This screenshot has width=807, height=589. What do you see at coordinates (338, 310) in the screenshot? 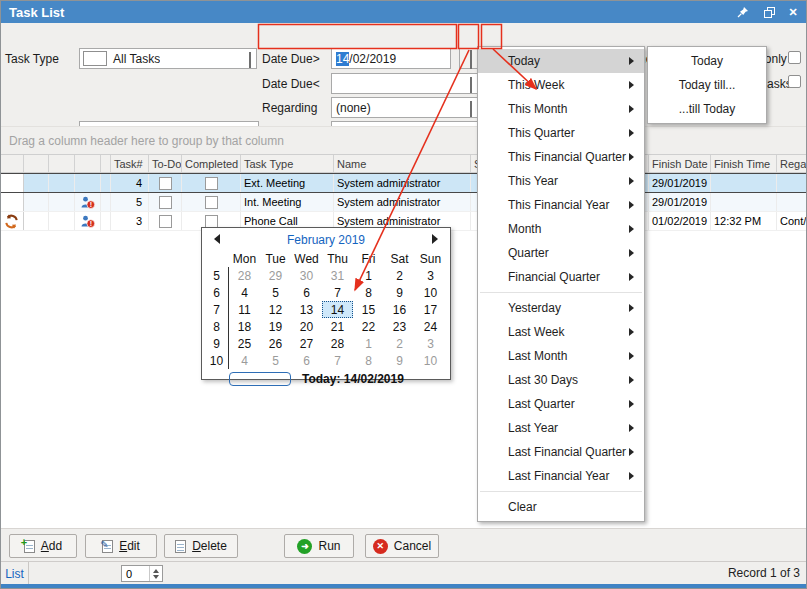
I see `calendar-day-selected: 14` at bounding box center [338, 310].